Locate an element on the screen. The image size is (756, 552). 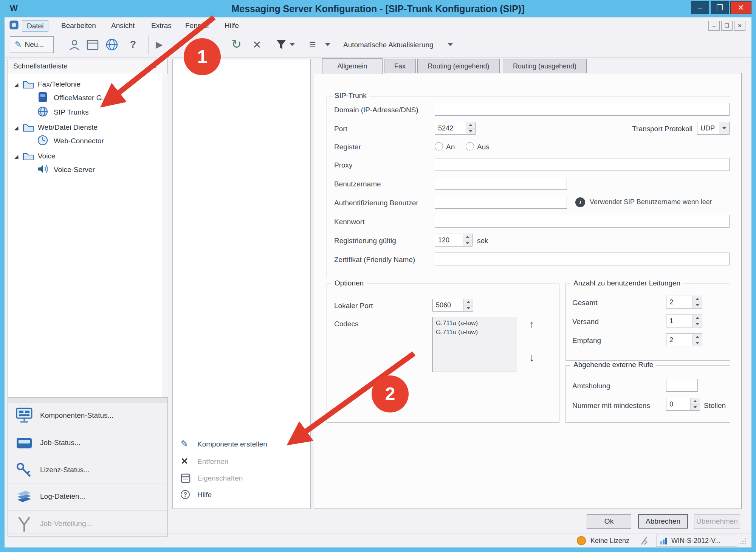
new-button: ✎ Neu... is located at coordinates (32, 45).